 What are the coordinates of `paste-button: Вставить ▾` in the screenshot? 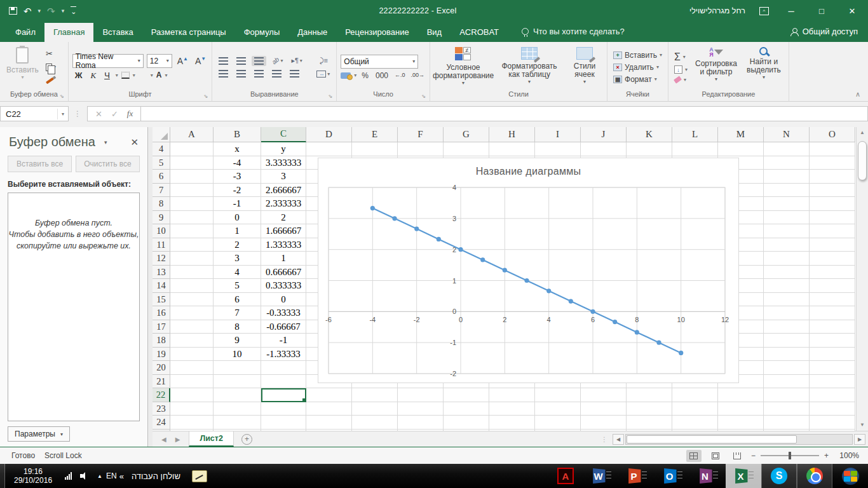 It's located at (23, 67).